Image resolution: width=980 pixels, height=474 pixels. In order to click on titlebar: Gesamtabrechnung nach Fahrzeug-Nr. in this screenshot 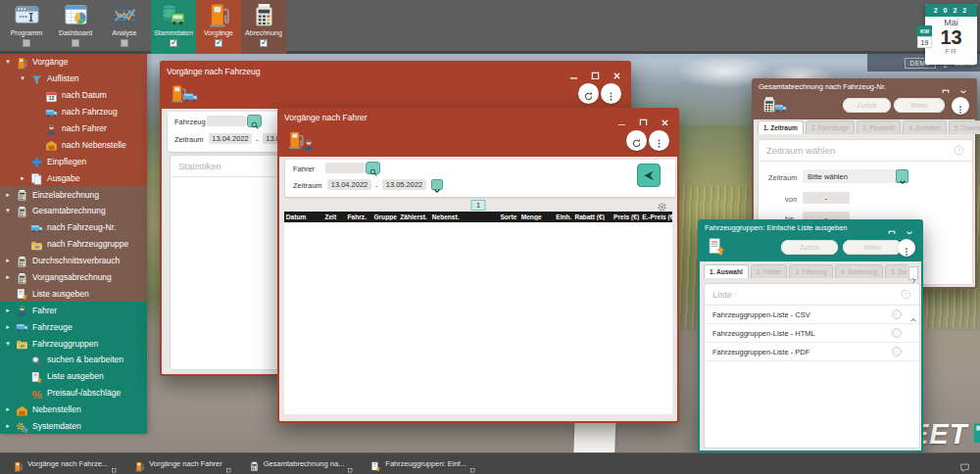, I will do `click(864, 86)`.